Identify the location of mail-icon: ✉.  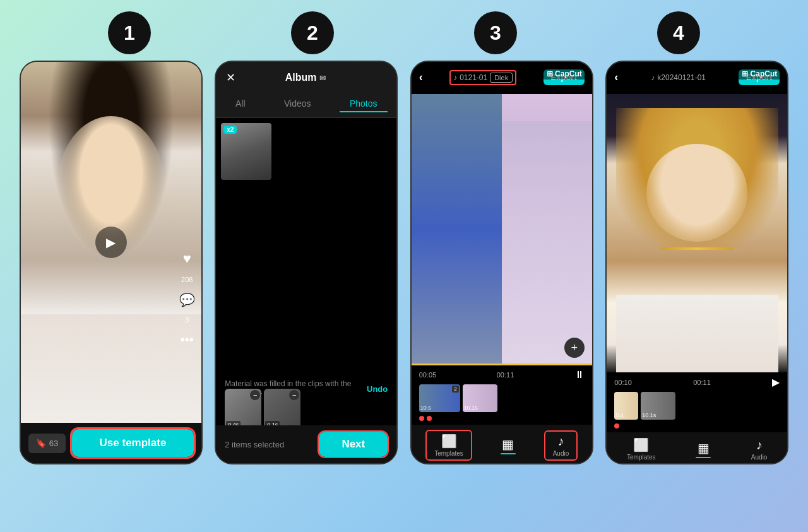
(323, 78).